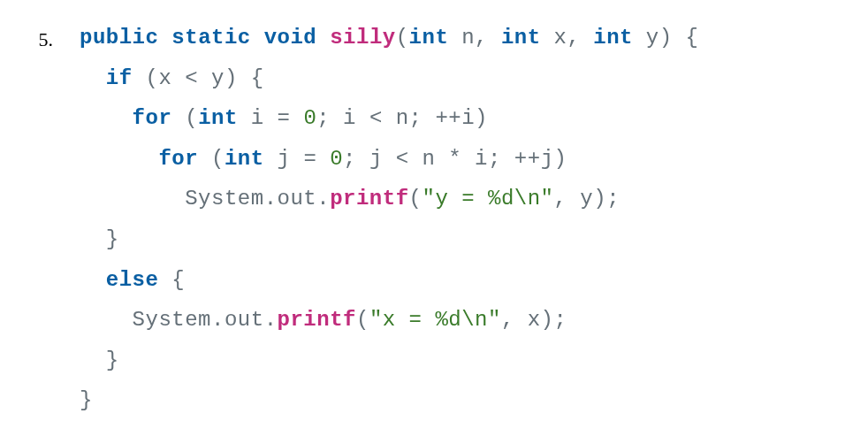  What do you see at coordinates (362, 37) in the screenshot?
I see `method-name: silly` at bounding box center [362, 37].